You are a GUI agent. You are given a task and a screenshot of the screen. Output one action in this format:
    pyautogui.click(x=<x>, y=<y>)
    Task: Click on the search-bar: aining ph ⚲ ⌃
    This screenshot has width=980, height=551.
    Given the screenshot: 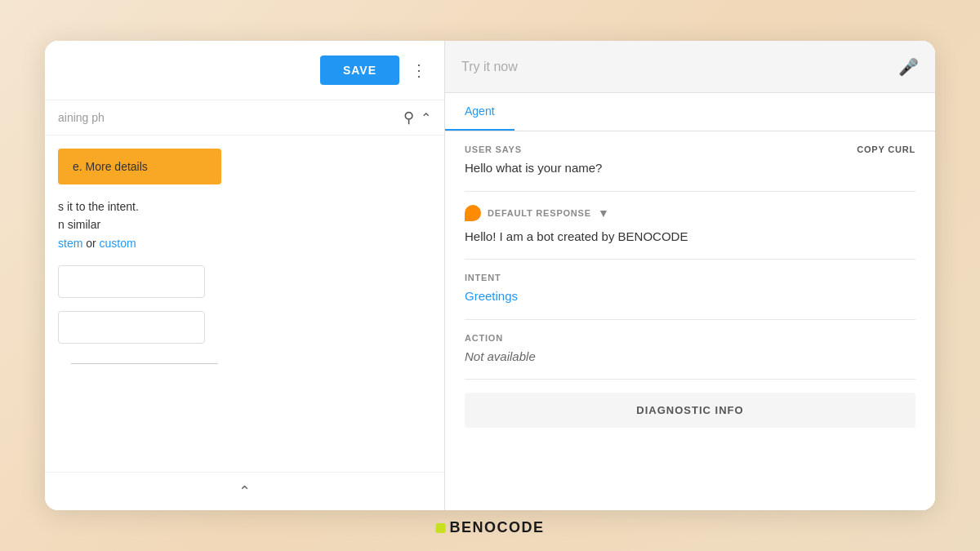 What is the action you would take?
    pyautogui.click(x=245, y=118)
    